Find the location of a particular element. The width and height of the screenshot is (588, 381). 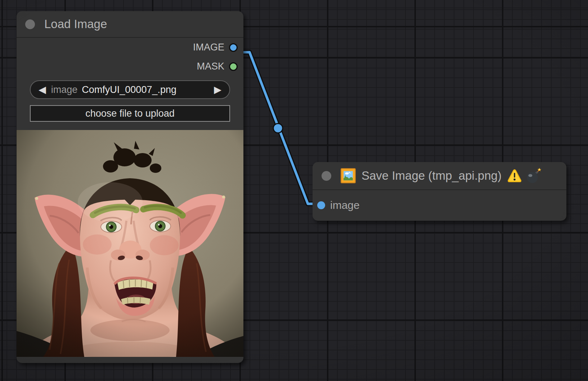

output-label-image: IMAGE is located at coordinates (209, 48).